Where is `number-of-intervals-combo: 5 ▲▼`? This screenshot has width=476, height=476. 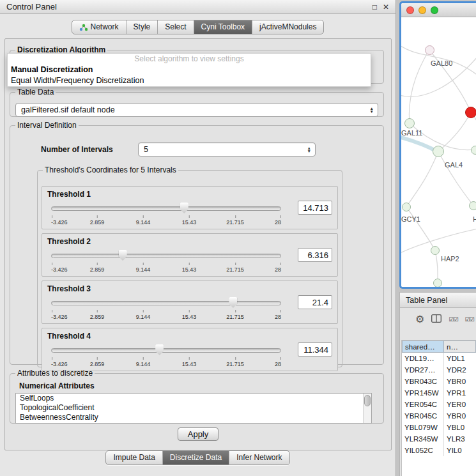
number-of-intervals-combo: 5 ▲▼ is located at coordinates (227, 150).